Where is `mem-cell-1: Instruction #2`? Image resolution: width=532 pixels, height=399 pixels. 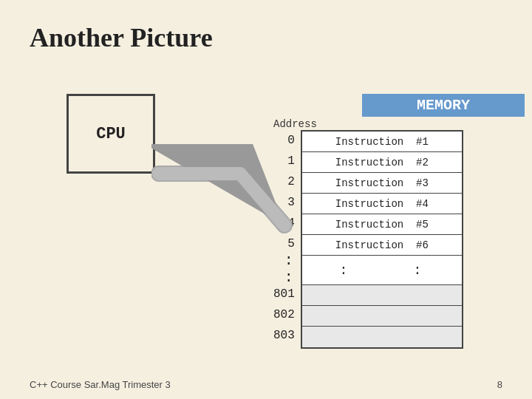
mem-cell-1: Instruction #2 is located at coordinates (382, 163).